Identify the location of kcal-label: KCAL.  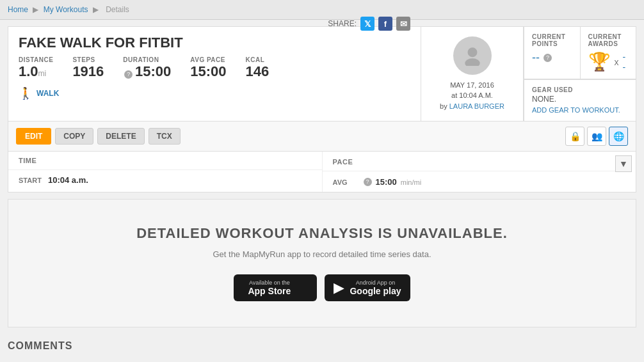
(257, 60).